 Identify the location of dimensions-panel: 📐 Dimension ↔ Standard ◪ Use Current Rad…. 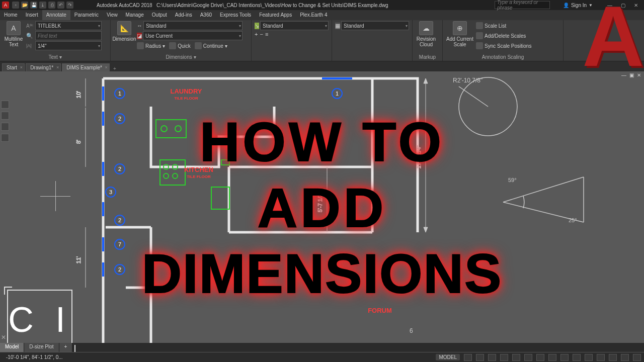
(181, 40).